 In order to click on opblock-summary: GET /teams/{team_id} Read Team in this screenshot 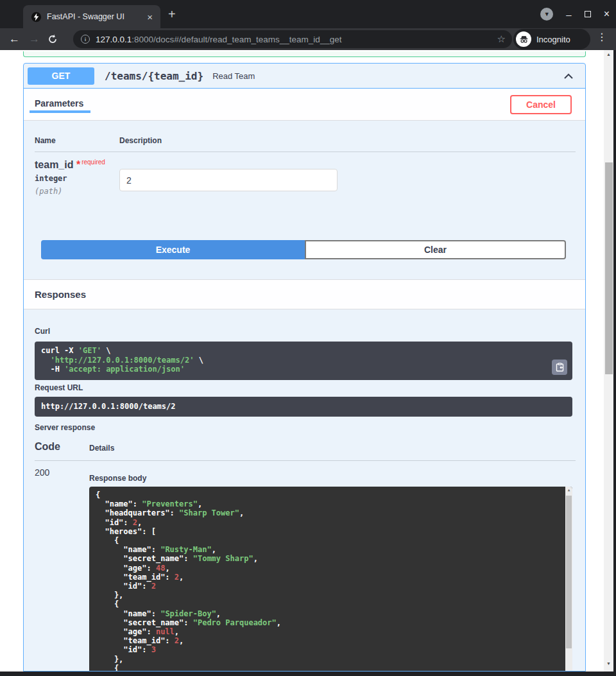, I will do `click(304, 76)`.